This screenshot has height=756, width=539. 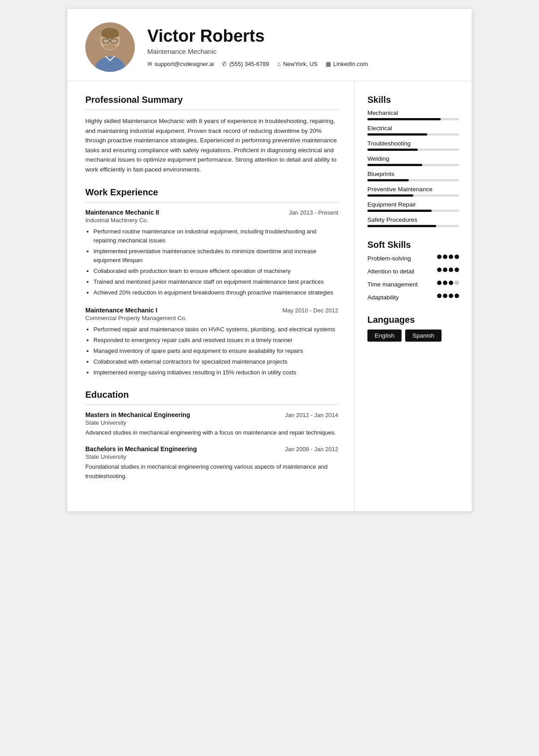 I want to click on right-column: Skills Mechanical Electrical Troubleshoo…, so click(x=413, y=296).